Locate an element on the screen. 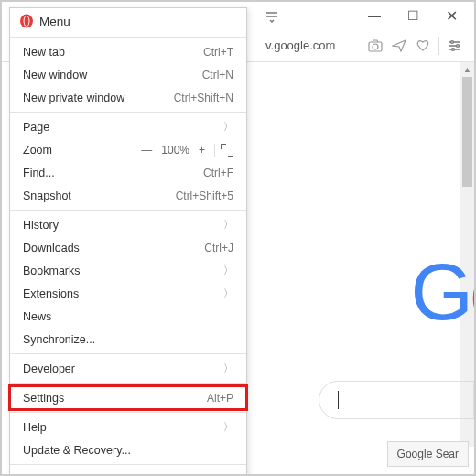 This screenshot has width=476, height=476. scroll-up-arrow: ▲ is located at coordinates (467, 70).